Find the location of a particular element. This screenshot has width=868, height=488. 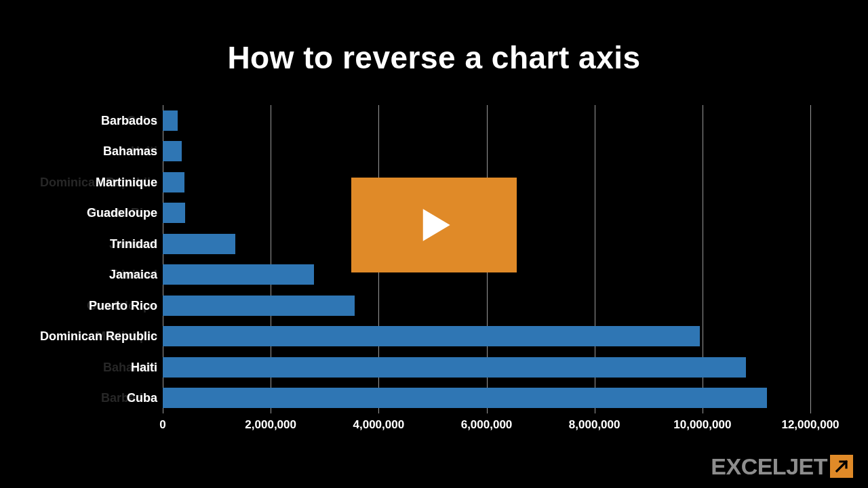

category-label: Cuba is located at coordinates (96, 398).